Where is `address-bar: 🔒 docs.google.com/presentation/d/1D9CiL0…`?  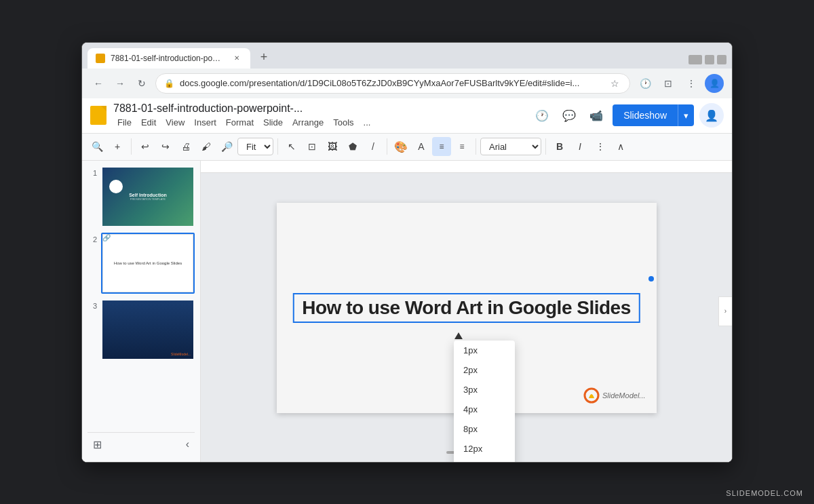 address-bar: 🔒 docs.google.com/presentation/d/1D9CiL0… is located at coordinates (393, 83).